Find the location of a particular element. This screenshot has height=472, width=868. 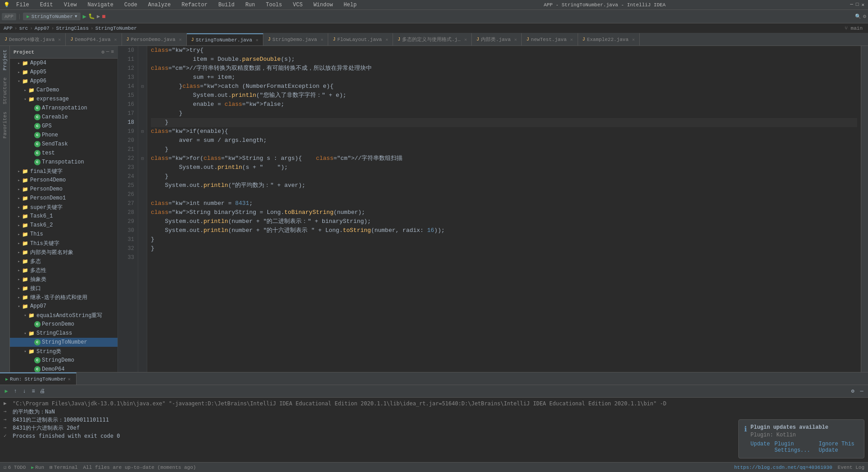

menu-item-refactor: Refactor is located at coordinates (194, 5).